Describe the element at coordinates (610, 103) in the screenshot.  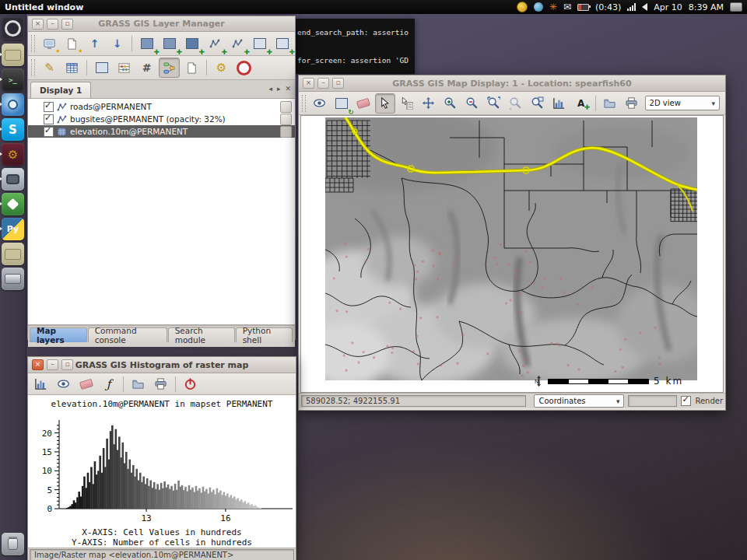
I see `save-display-button` at that location.